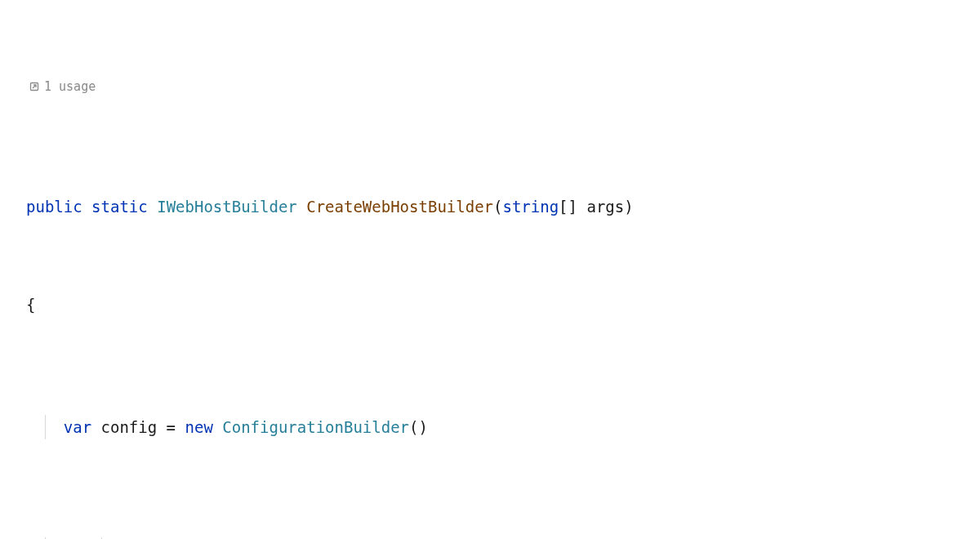  What do you see at coordinates (315, 427) in the screenshot?
I see `type-configurationbuilder: ConfigurationBuilder` at bounding box center [315, 427].